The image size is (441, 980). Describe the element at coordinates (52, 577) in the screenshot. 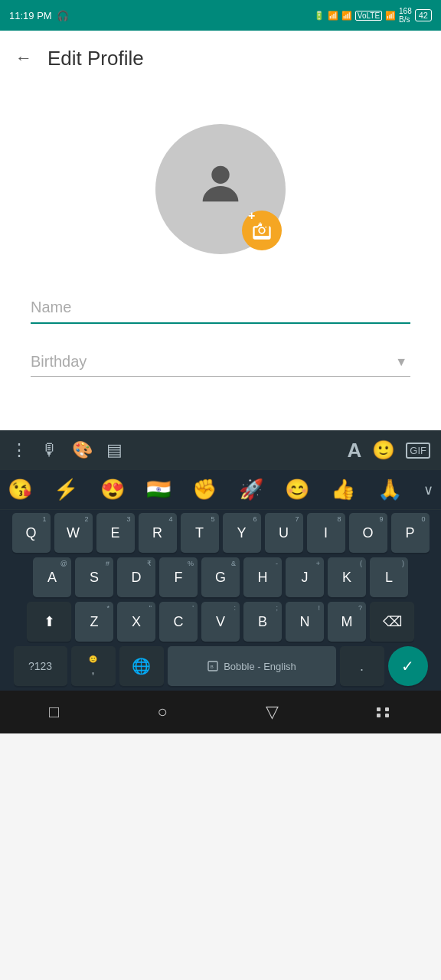

I see `key-a: @A` at that location.